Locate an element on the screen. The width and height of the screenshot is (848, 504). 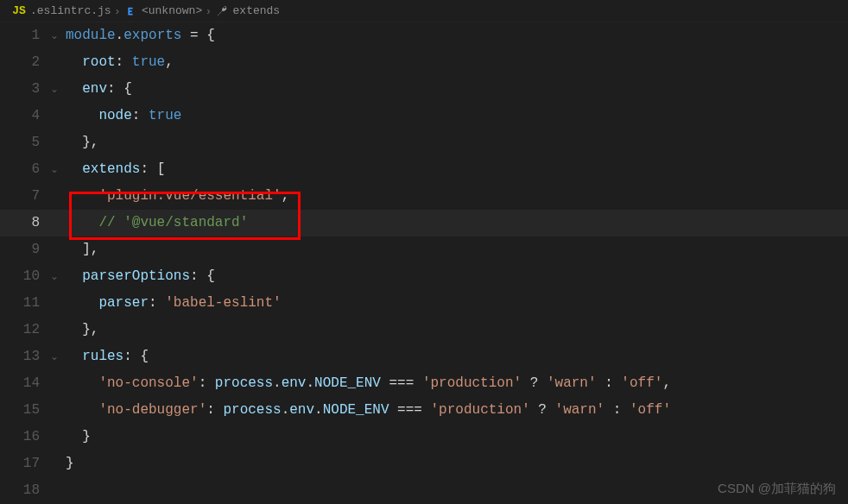
line-number: 1 is located at coordinates (25, 36).